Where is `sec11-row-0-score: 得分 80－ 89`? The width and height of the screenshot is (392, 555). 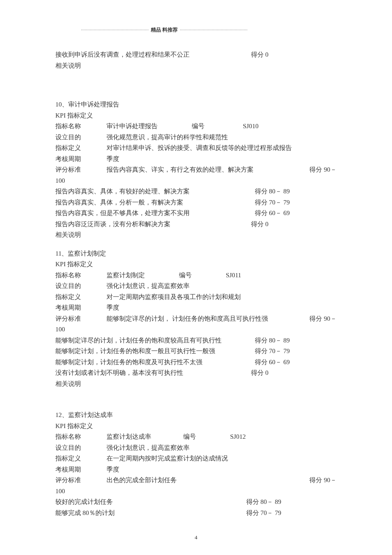
sec11-row-0-score: 得分 80－ 89 is located at coordinates (296, 341).